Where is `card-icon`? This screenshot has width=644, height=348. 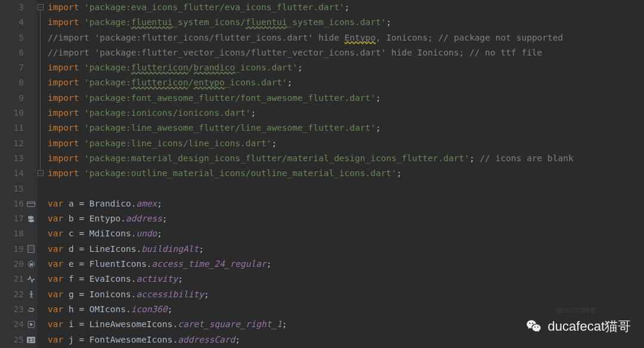
card-icon is located at coordinates (31, 204).